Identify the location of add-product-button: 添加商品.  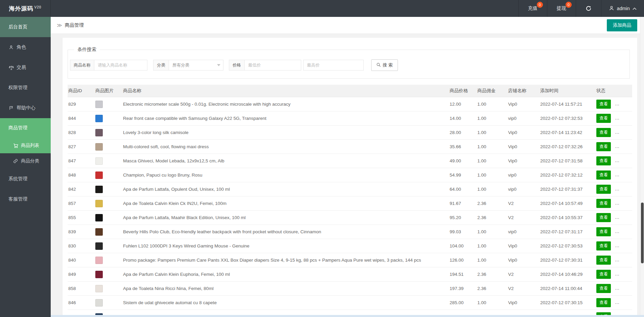
(622, 25).